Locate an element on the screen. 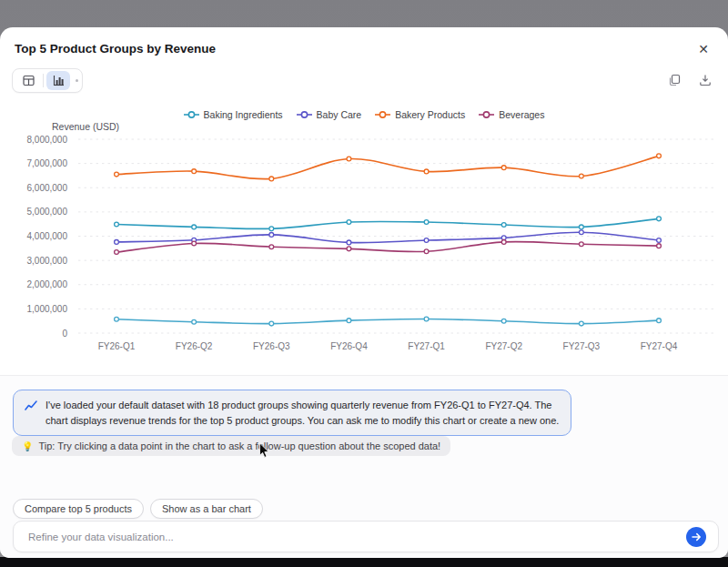  data-point-bakery-products-FY26-Q2 is located at coordinates (195, 171).